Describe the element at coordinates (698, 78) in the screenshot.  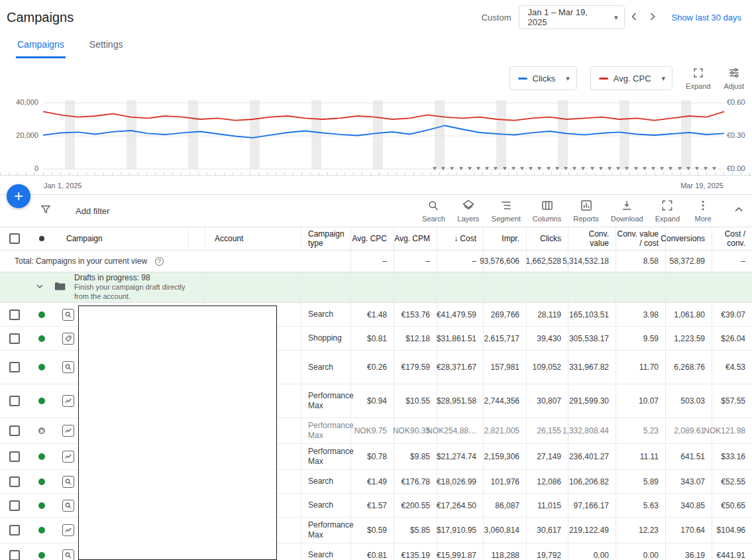
I see `expand-chart-button: Expand` at that location.